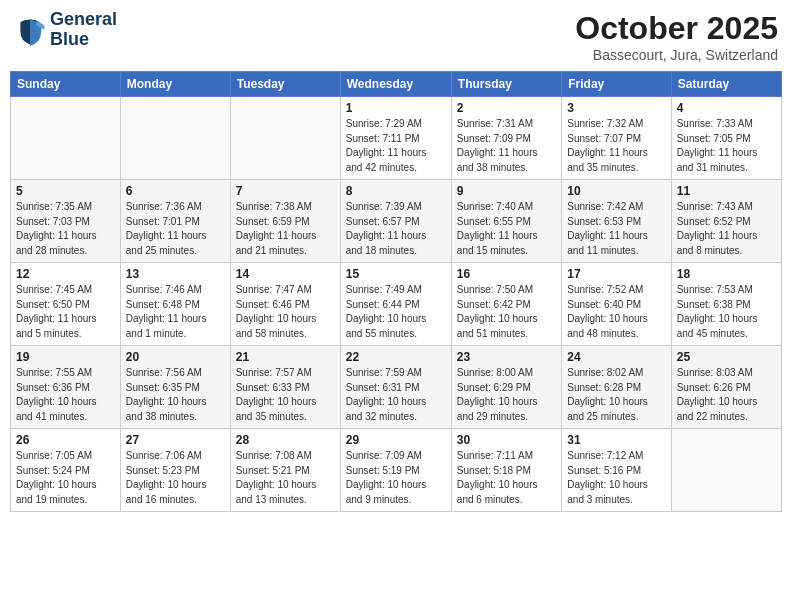 The height and width of the screenshot is (612, 792). I want to click on weekday-header-friday: Friday, so click(616, 84).